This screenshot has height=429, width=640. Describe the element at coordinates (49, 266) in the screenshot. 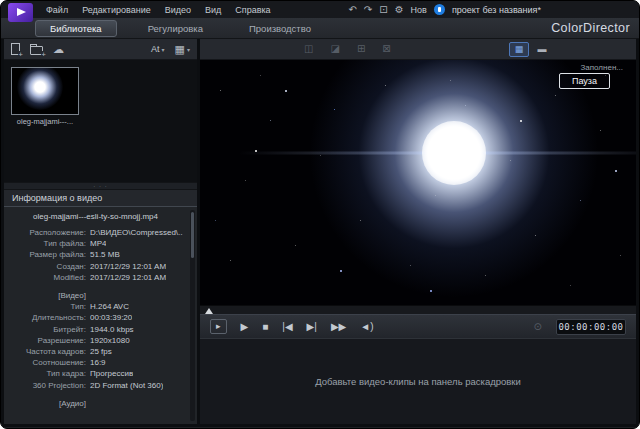

I see `info-row-label: Создан:` at that location.